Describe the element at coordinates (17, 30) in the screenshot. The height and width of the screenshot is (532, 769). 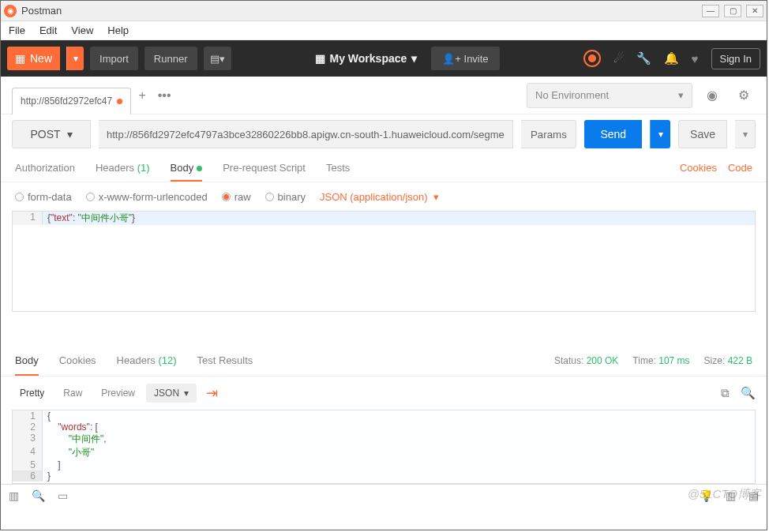
I see `menu-file: File` at that location.